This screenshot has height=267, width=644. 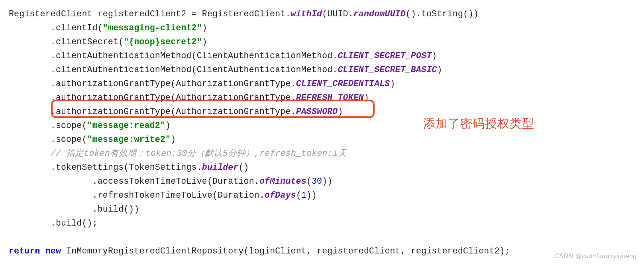 I want to click on code-line-8: .authorizationGrantType(AuthorizationGra…, so click(x=176, y=112).